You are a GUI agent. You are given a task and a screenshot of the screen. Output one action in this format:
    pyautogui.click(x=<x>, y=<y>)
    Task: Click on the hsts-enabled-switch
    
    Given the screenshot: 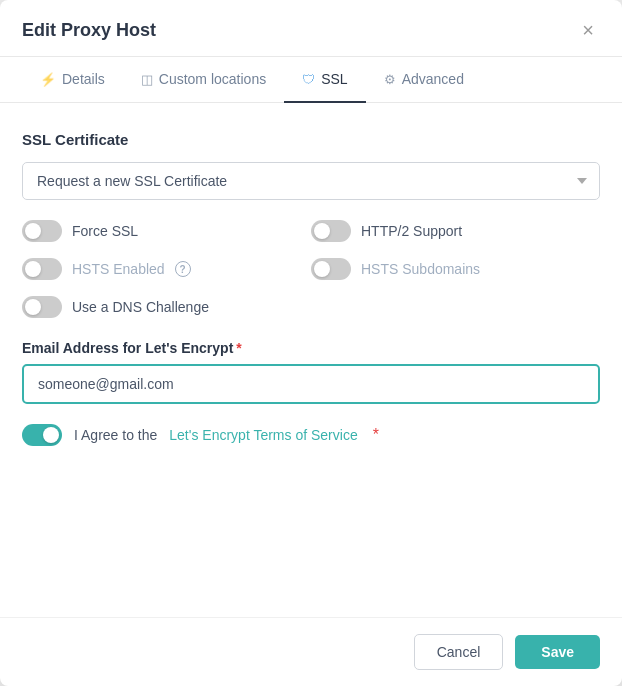 What is the action you would take?
    pyautogui.click(x=42, y=269)
    